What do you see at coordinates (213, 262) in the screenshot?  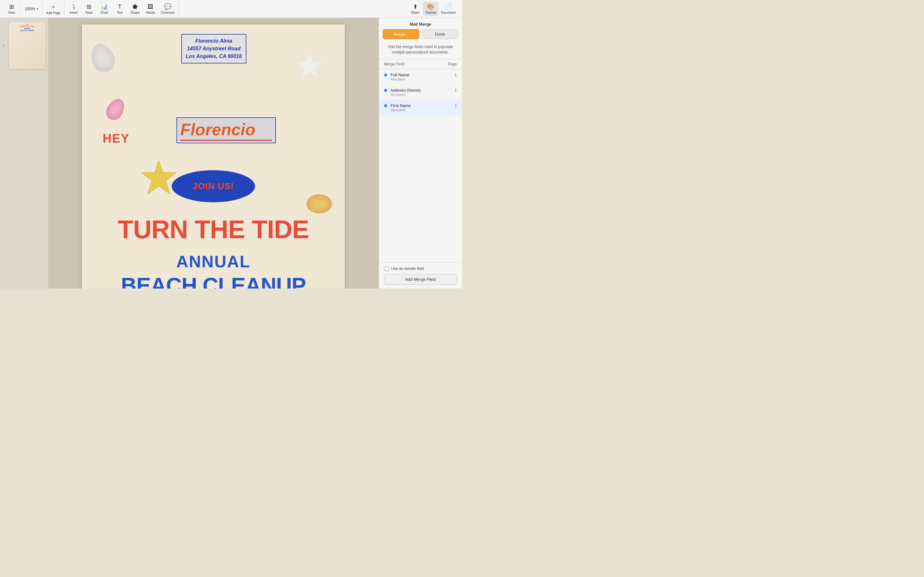 I see `annual-text: ANNUAL` at bounding box center [213, 262].